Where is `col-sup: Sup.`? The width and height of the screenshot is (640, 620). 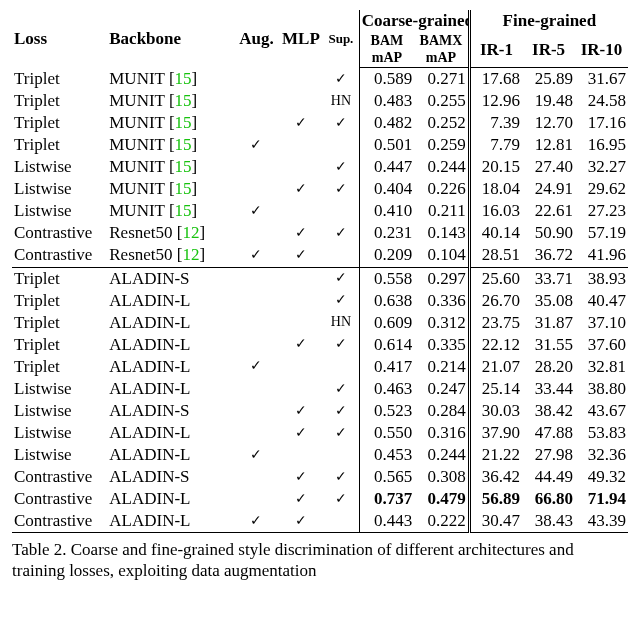 col-sup: Sup. is located at coordinates (341, 39).